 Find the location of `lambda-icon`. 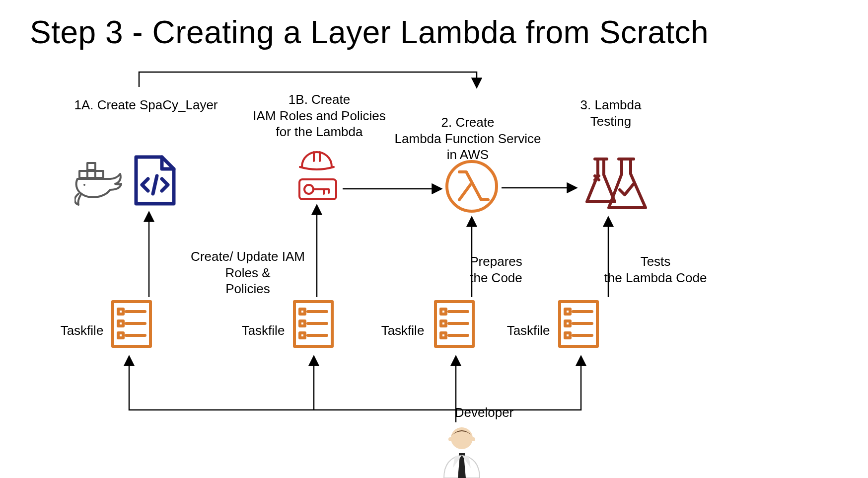

lambda-icon is located at coordinates (472, 186).